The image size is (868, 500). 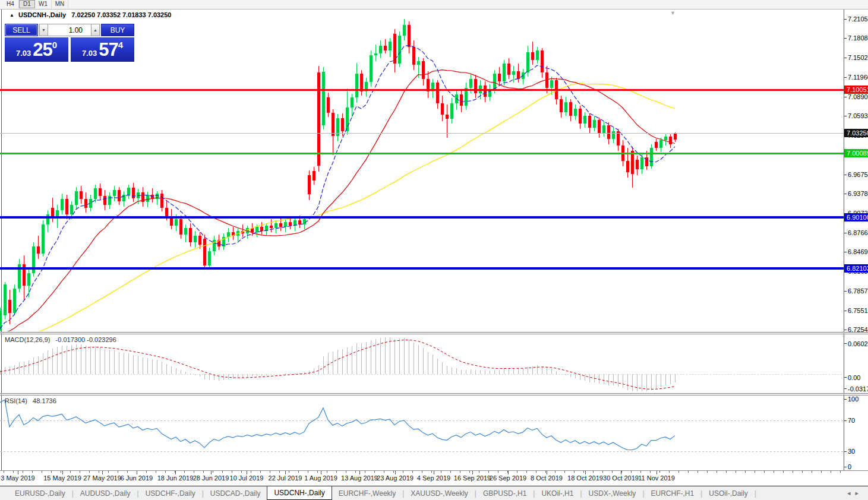 I want to click on symbol-collapse-icon: ▲, so click(x=12, y=15).